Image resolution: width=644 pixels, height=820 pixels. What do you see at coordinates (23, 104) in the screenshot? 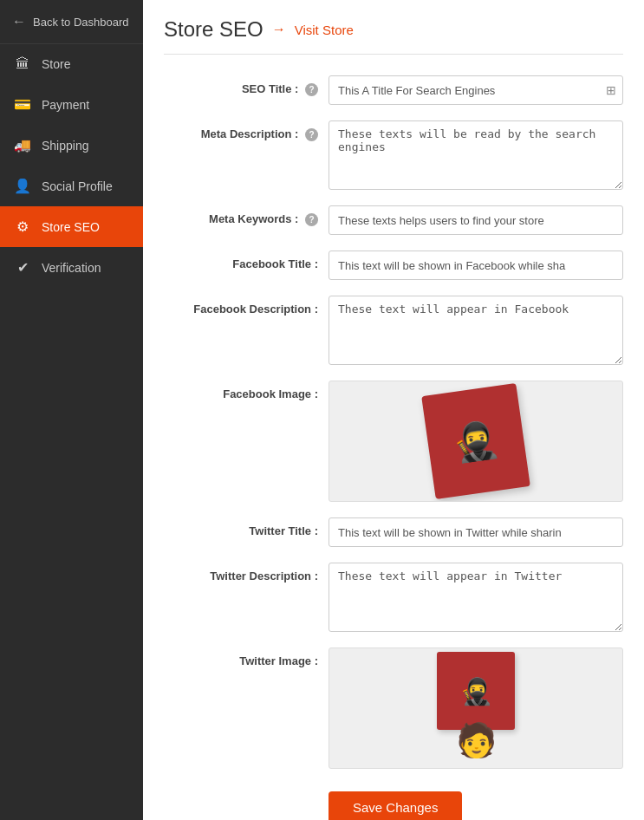
I see `payment-icon: 💳` at bounding box center [23, 104].